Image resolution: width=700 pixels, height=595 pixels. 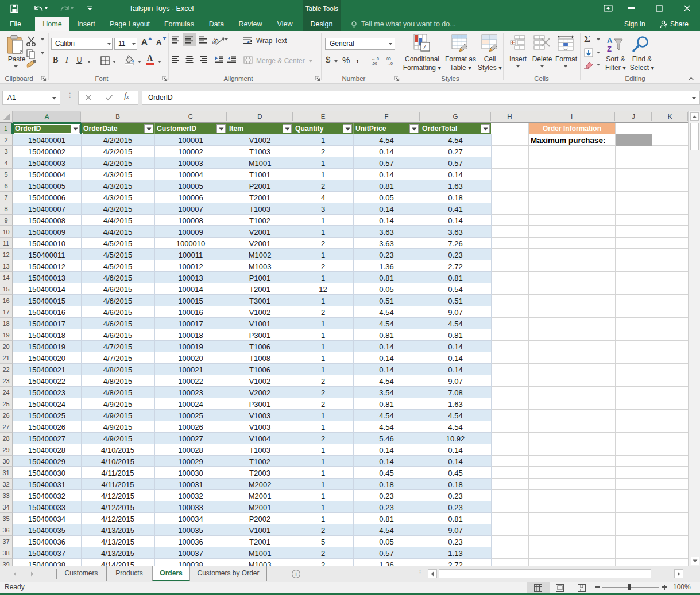 What do you see at coordinates (376, 59) in the screenshot?
I see `svg-text: ←.0` at bounding box center [376, 59].